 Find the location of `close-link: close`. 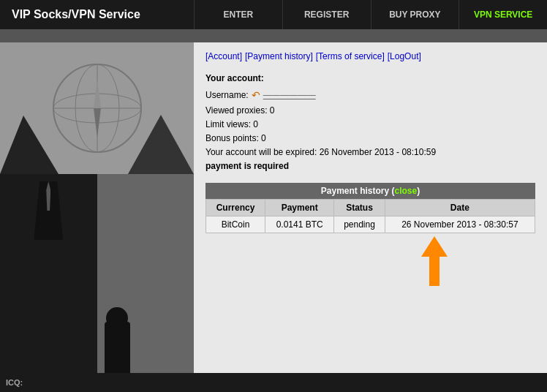

close-link: close is located at coordinates (407, 191).